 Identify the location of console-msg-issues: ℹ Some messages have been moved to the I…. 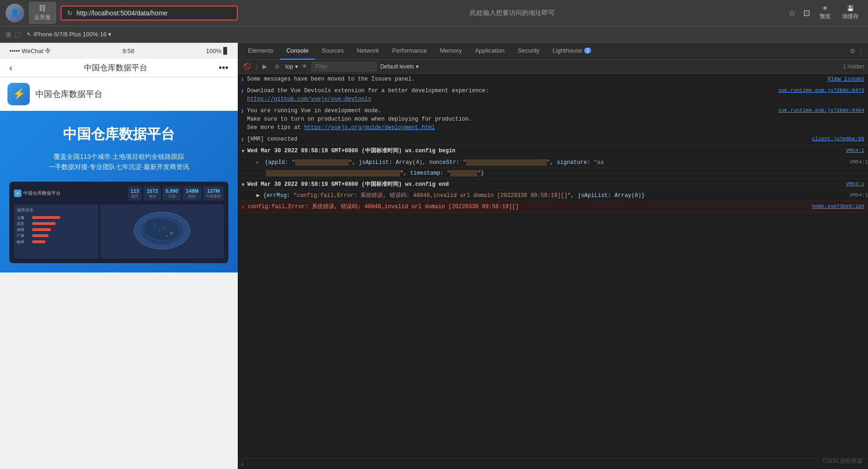
(553, 79).